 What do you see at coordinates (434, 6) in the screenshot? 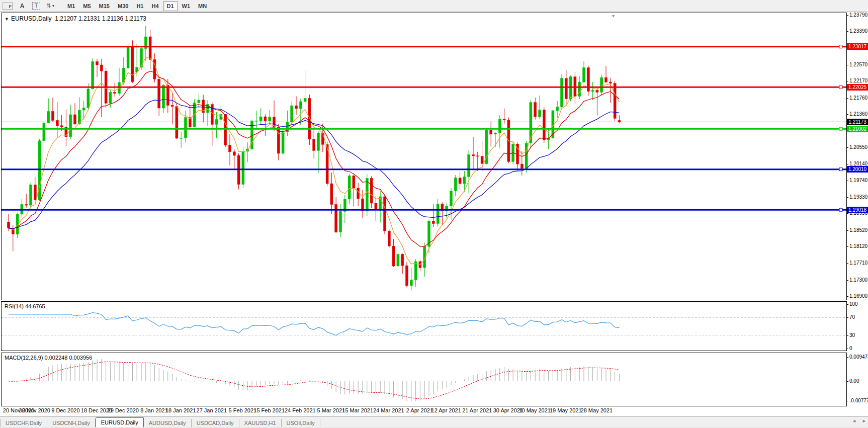
I see `toolbar: F A T ⇅ ▾ M1M5M15M30H1H4D1W1MN` at bounding box center [434, 6].